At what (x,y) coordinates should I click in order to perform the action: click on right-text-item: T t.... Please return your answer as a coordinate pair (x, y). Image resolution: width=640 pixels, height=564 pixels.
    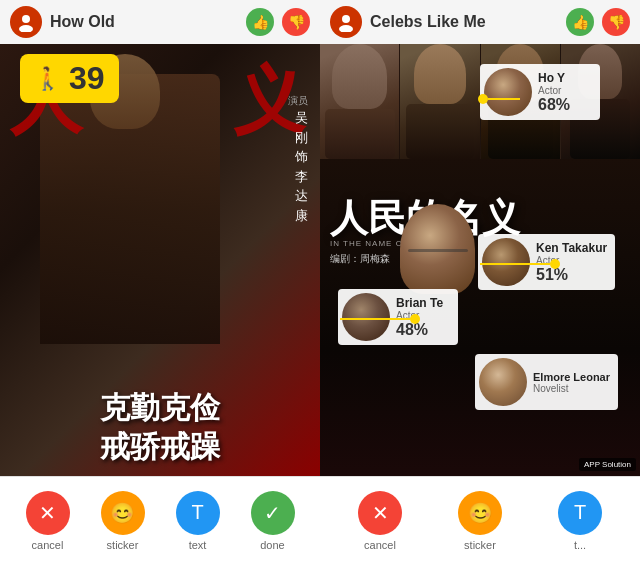
    Looking at the image, I should click on (580, 521).